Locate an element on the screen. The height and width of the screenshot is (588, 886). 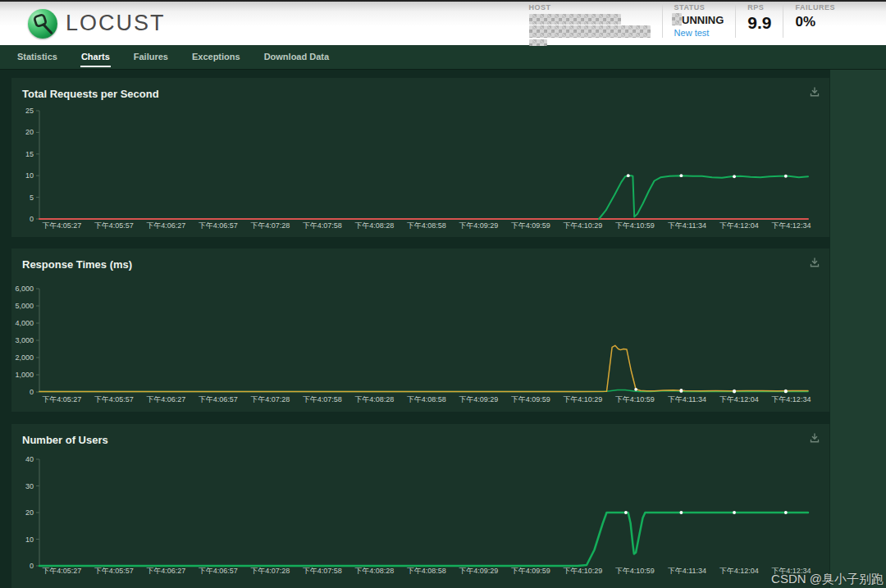
tab-statistics: Statistics is located at coordinates (38, 57).